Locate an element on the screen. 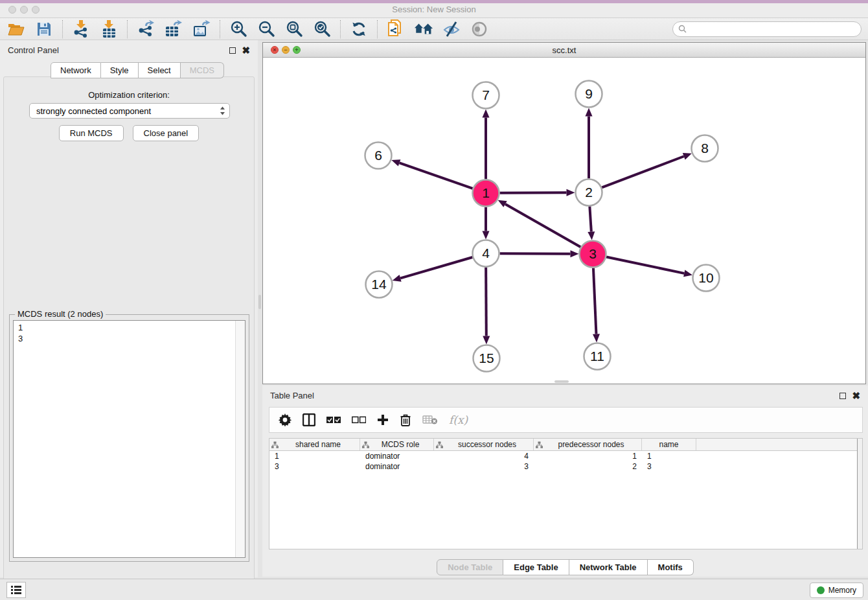  graph-node-7: 7 is located at coordinates (486, 96).